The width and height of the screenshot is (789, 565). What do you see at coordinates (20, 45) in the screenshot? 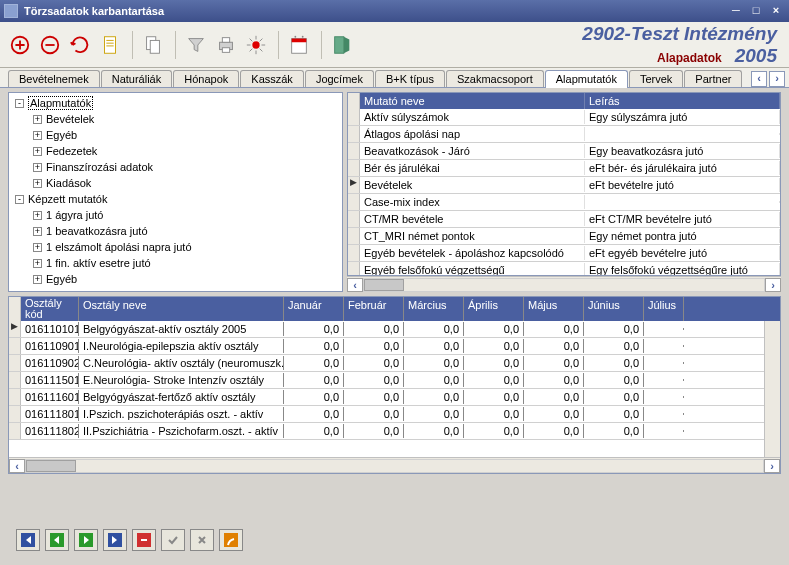
I see `add-button` at bounding box center [20, 45].